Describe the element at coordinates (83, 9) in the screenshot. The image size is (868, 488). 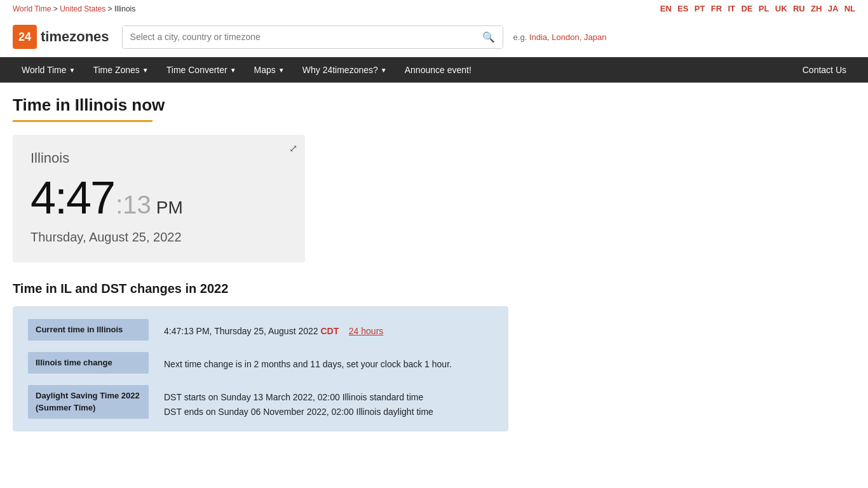
I see `breadcrumb-united-states: United States` at that location.